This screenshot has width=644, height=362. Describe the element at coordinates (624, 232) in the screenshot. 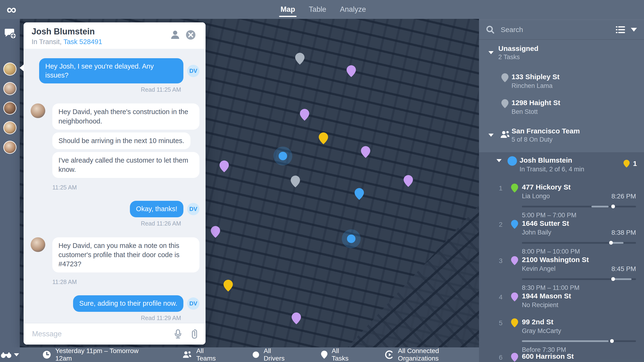

I see `task-eta: 8:38 PM` at that location.